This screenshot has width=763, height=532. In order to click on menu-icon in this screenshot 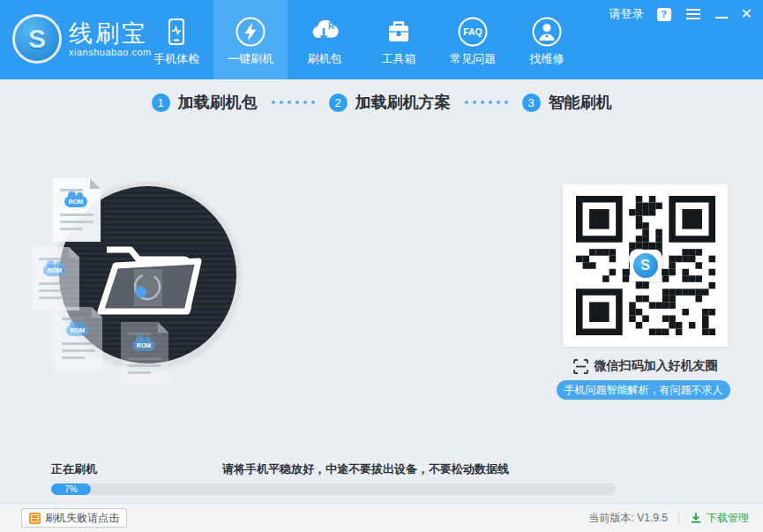, I will do `click(693, 14)`.